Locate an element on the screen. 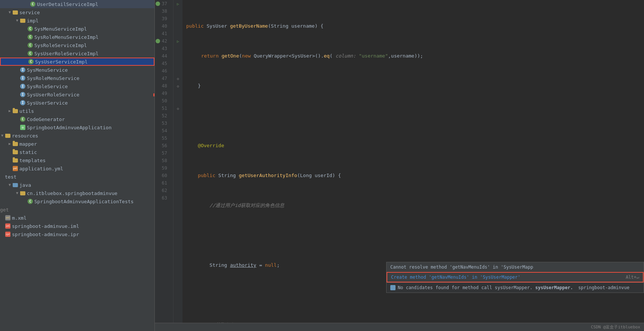 This screenshot has width=644, height=331. tree-label: springboot-adminvue.iml is located at coordinates (46, 226).